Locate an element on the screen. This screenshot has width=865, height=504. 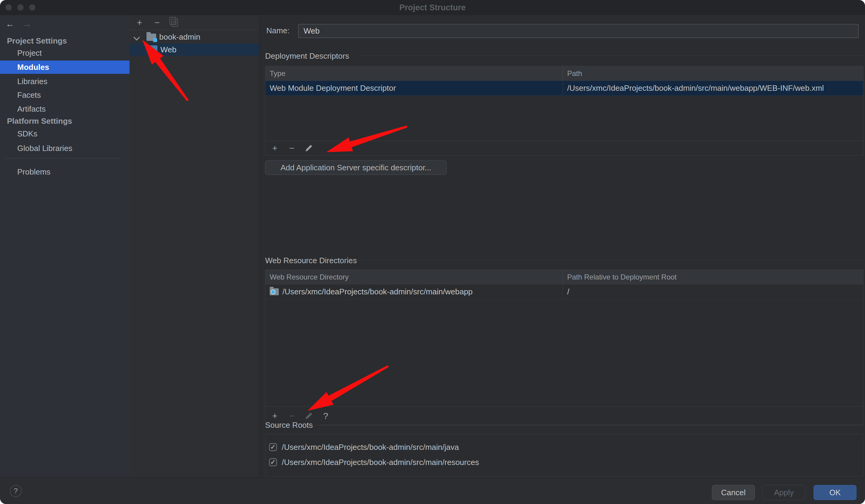
dialog-footer: ? Cancel Apply OK is located at coordinates (432, 491).